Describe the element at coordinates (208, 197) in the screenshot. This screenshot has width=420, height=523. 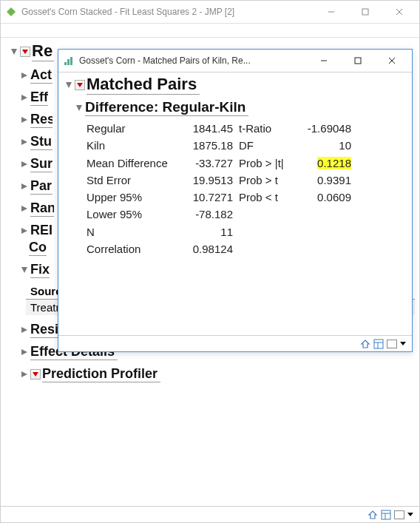
I see `stat-value-left: 10.7271` at that location.